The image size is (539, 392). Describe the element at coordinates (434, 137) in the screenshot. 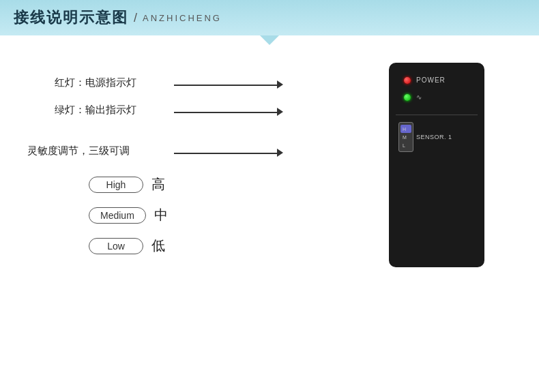

I see `sensor-text: SENSOR. 1` at that location.